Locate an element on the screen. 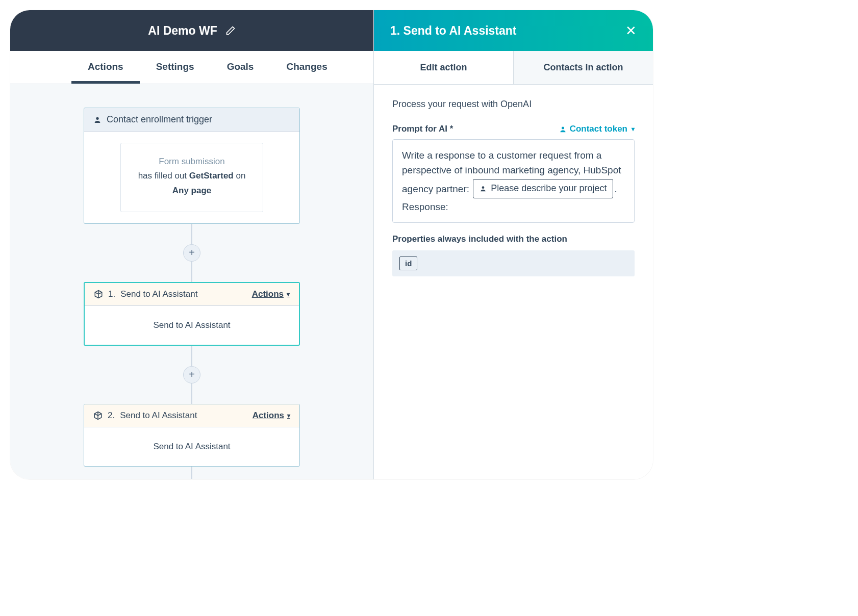 The height and width of the screenshot is (616, 858). prop-chip-id: id is located at coordinates (408, 263).